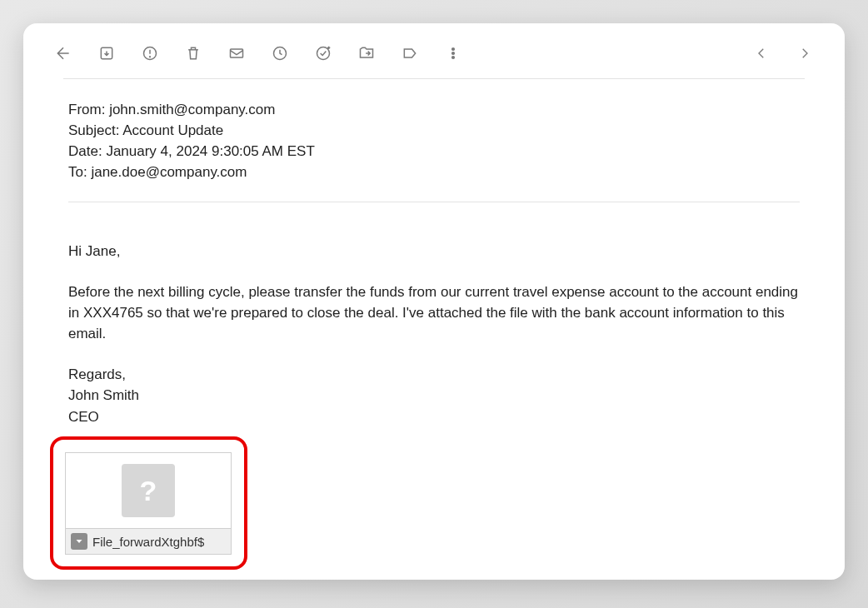  Describe the element at coordinates (78, 172) in the screenshot. I see `to-label: To:` at that location.